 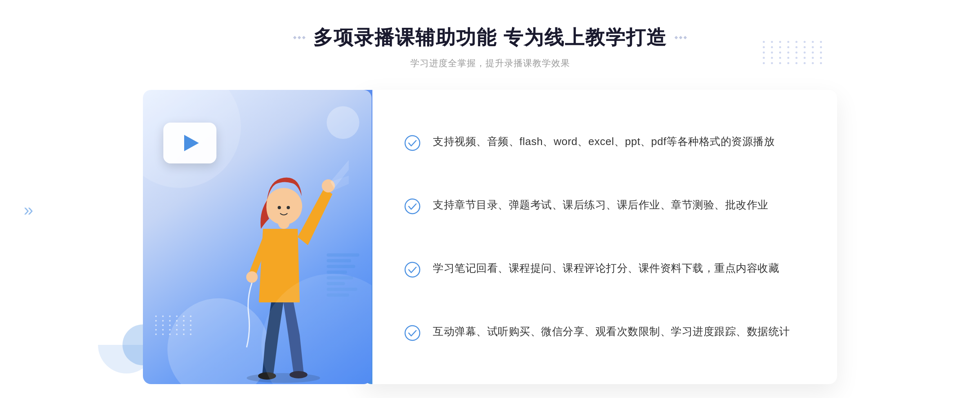 I want to click on feature-item-1: 支持视频、音频、flash、word、excel、ppt、pdf等各种格式的资源…, so click(x=604, y=142).